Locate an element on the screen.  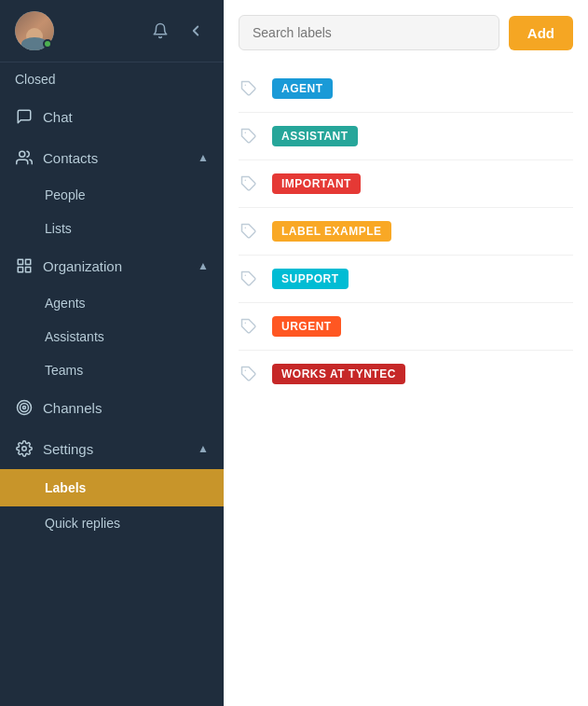
label-badge: AGENT is located at coordinates (302, 89).